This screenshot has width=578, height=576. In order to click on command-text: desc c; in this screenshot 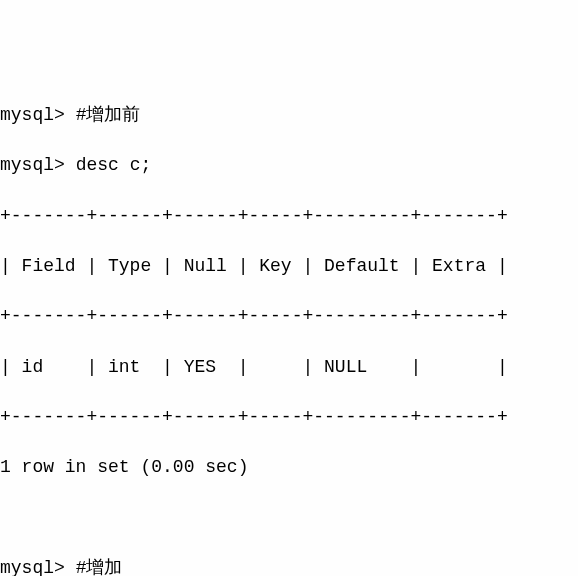, I will do `click(114, 165)`.